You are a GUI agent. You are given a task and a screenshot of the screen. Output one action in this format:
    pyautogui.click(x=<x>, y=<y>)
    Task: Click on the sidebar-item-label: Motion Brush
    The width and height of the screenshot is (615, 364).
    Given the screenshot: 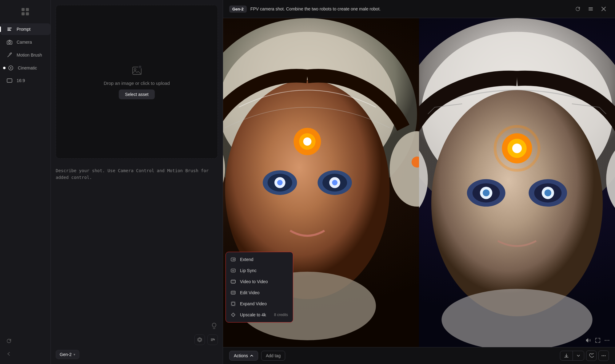 What is the action you would take?
    pyautogui.click(x=29, y=55)
    